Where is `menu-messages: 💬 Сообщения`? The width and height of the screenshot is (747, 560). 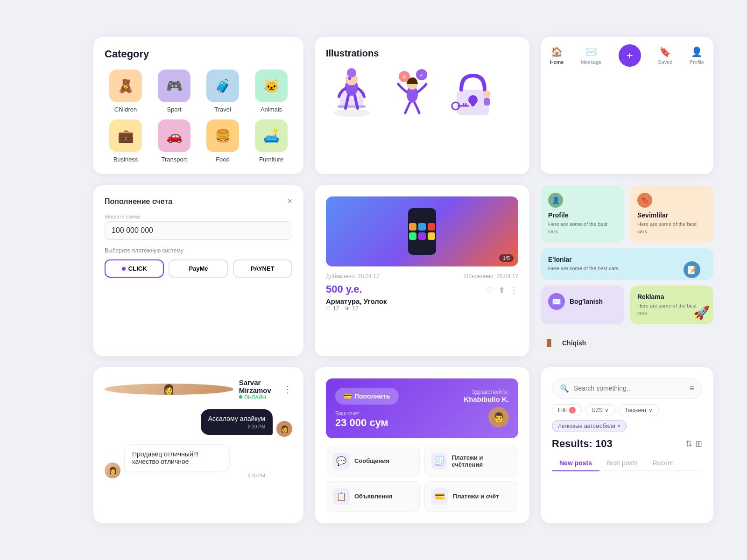
menu-messages: 💬 Сообщения is located at coordinates (373, 461).